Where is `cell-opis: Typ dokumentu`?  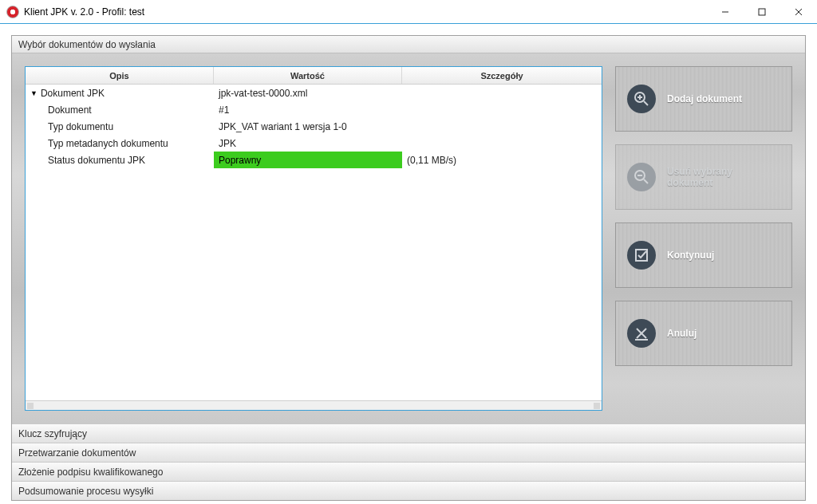 cell-opis: Typ dokumentu is located at coordinates (120, 126).